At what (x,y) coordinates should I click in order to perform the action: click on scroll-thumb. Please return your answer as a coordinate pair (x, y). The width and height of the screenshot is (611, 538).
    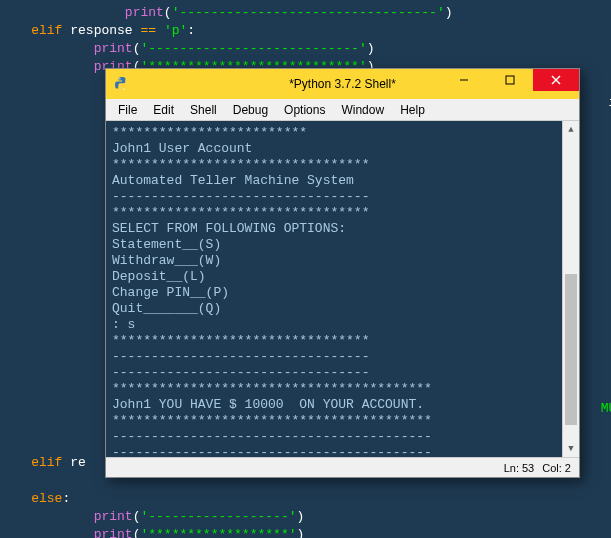
    Looking at the image, I should click on (571, 350).